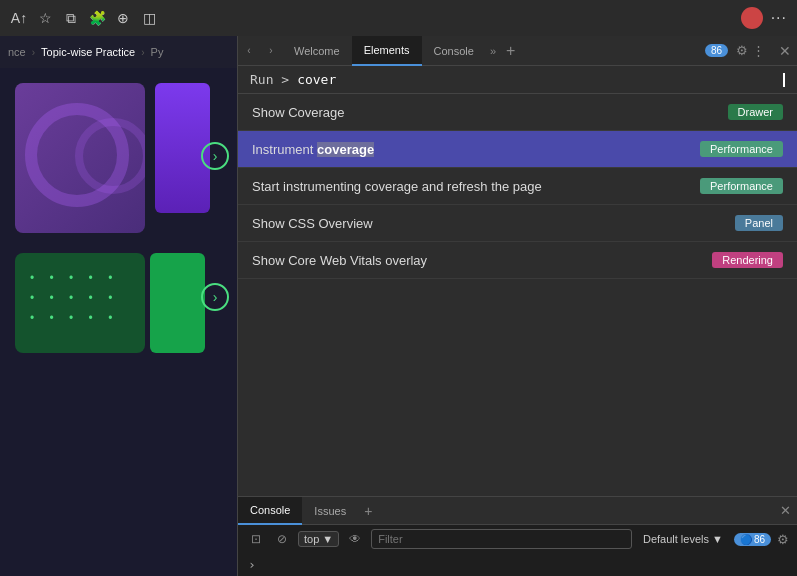 The height and width of the screenshot is (576, 797). I want to click on console-area: Console Issues + ✕ ⊡ ⊘ top ▼ 👁 Def, so click(518, 536).